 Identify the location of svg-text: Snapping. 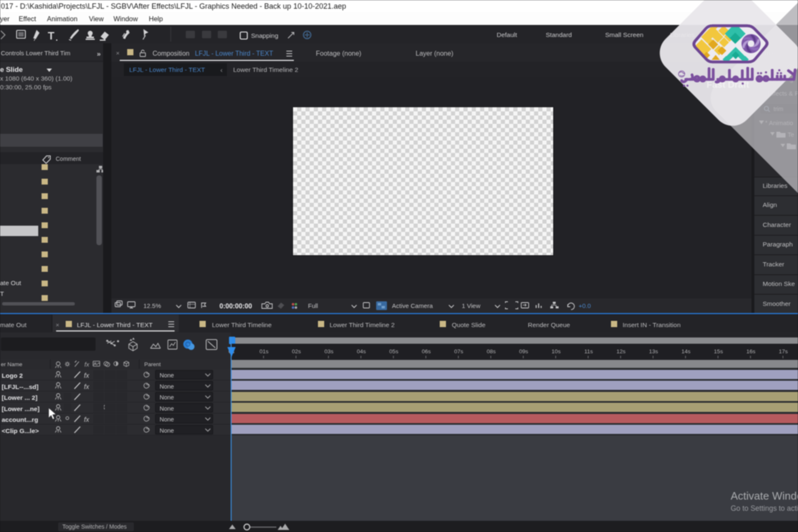
(265, 36).